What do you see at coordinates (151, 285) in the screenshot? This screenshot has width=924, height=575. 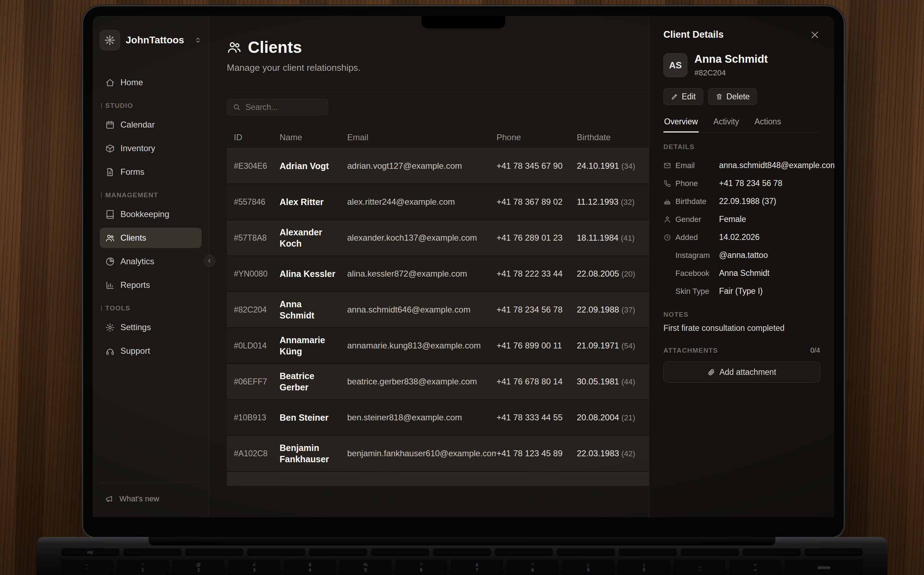 I see `sidebar-item-reports: Reports` at bounding box center [151, 285].